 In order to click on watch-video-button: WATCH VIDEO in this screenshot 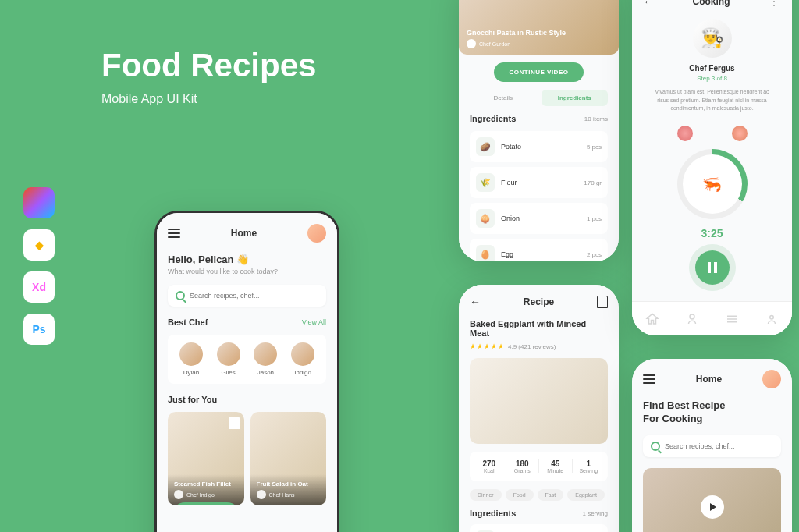, I will do `click(206, 504)`.